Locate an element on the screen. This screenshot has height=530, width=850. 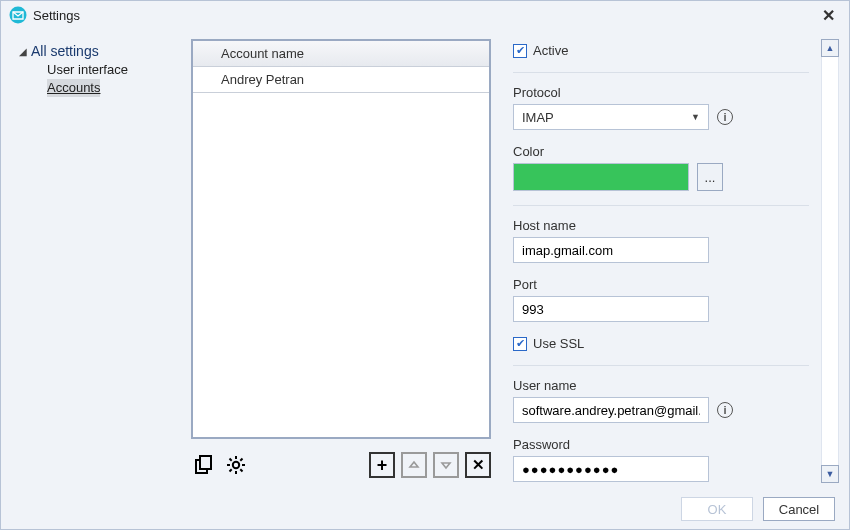
ok-button: OK is located at coordinates (717, 509).